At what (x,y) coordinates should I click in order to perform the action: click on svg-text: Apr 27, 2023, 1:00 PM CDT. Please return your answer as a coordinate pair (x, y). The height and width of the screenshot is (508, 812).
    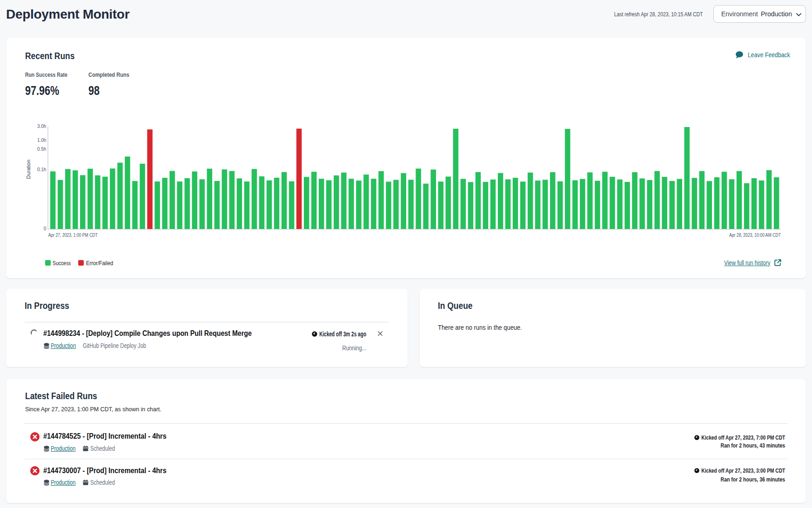
    Looking at the image, I should click on (73, 235).